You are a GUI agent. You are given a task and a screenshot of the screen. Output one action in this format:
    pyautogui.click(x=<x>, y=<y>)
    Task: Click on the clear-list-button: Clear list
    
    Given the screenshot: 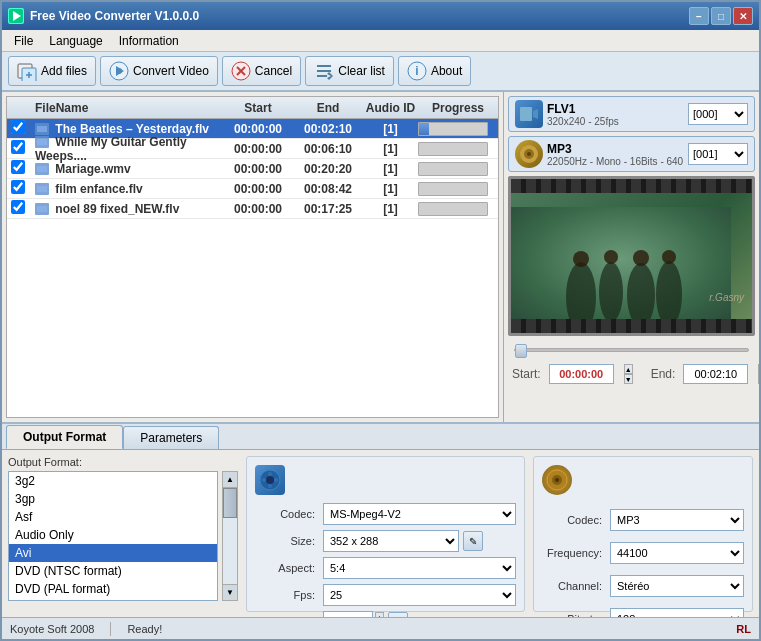 What is the action you would take?
    pyautogui.click(x=350, y=71)
    